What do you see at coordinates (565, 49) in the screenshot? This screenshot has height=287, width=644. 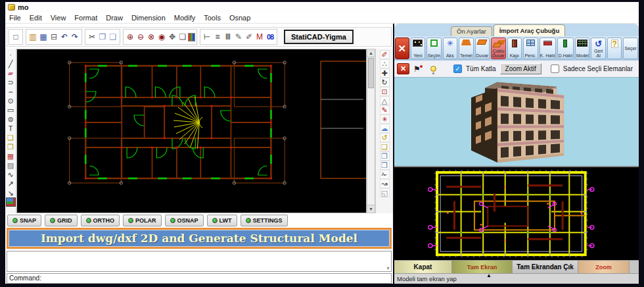 I see `d-hatil-button: D.Hatıl` at bounding box center [565, 49].